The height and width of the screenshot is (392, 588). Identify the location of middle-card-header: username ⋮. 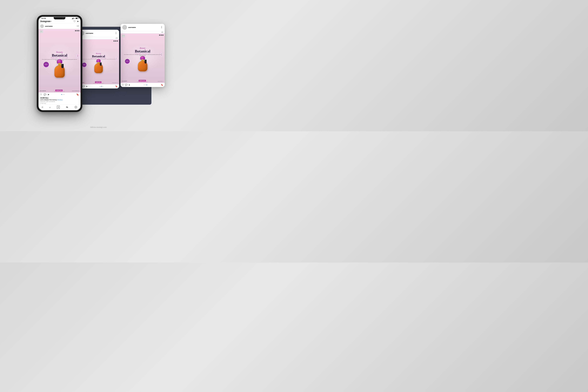
(98, 34).